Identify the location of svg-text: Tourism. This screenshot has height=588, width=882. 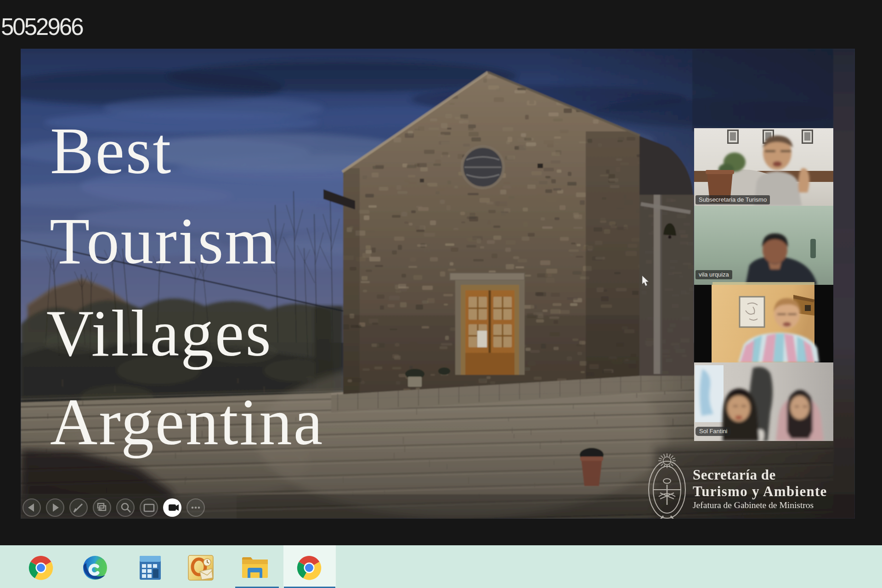
(164, 241).